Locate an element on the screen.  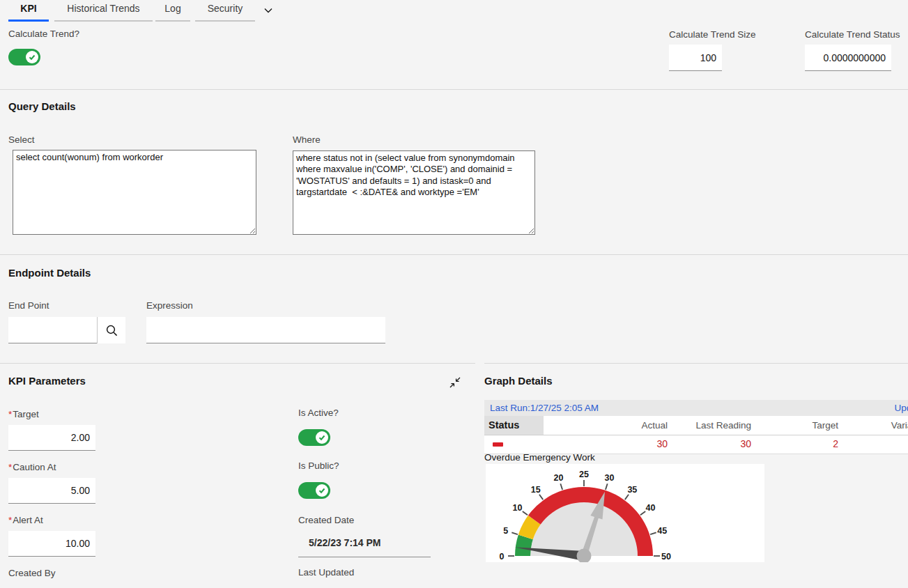
last-run-bar: Last Run:1/27/25 2:05 AM Update is located at coordinates (696, 408).